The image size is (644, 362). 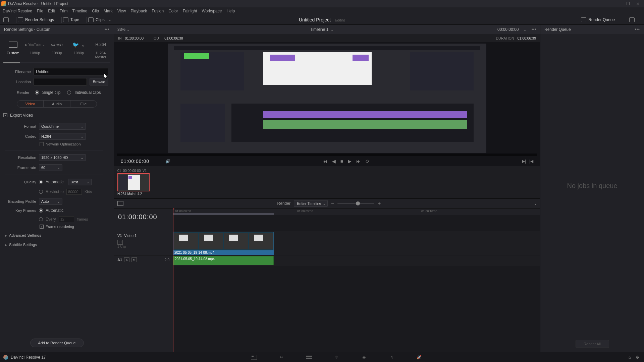 I want to click on volume-icon: 🔊, so click(x=168, y=161).